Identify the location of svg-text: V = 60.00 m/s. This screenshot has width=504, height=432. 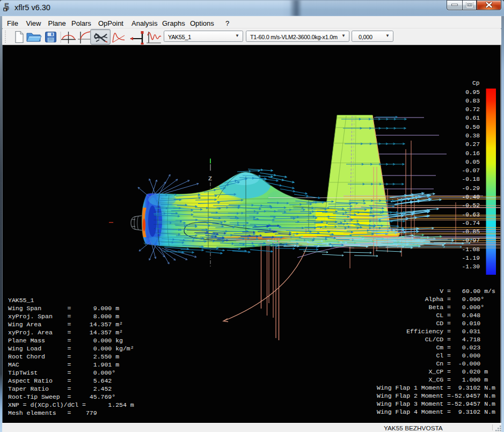
(436, 291).